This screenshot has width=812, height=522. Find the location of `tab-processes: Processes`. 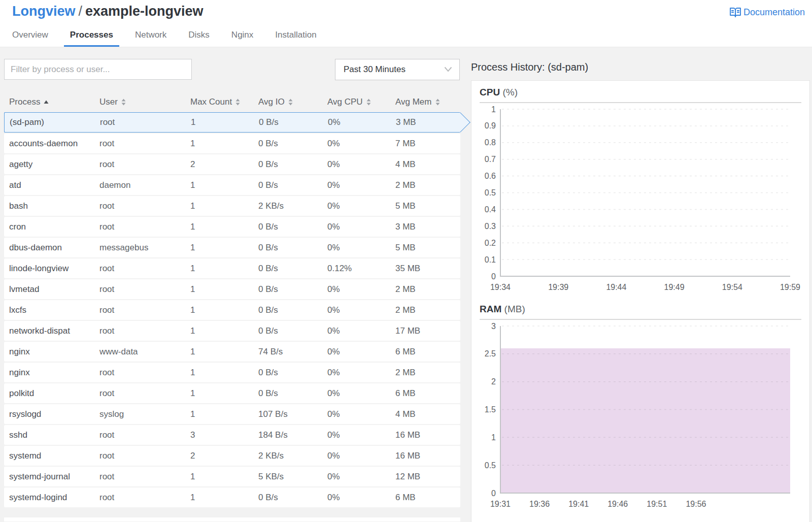

tab-processes: Processes is located at coordinates (91, 39).